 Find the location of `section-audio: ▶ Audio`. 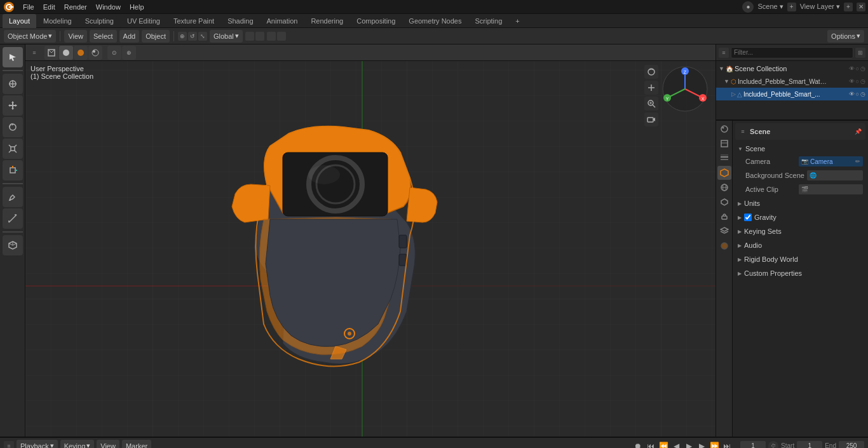

section-audio: ▶ Audio is located at coordinates (801, 245).